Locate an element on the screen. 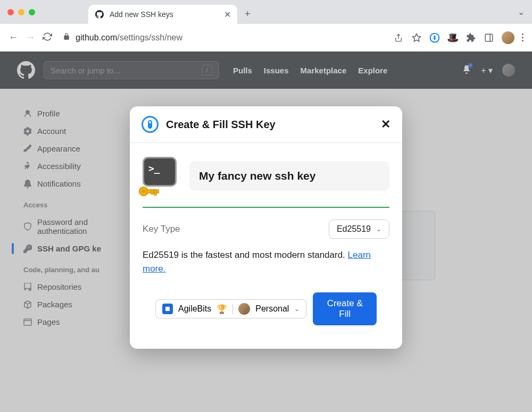 The height and width of the screenshot is (412, 532). key-name-row: >_ is located at coordinates (266, 176).